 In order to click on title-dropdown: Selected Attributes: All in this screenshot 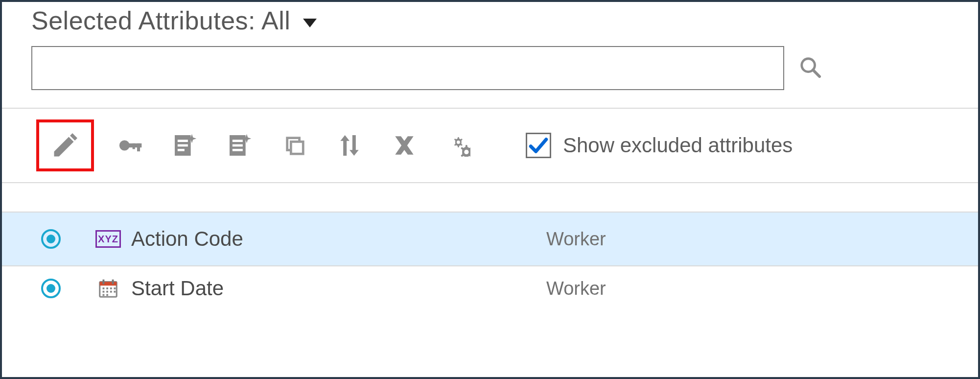, I will do `click(490, 21)`.